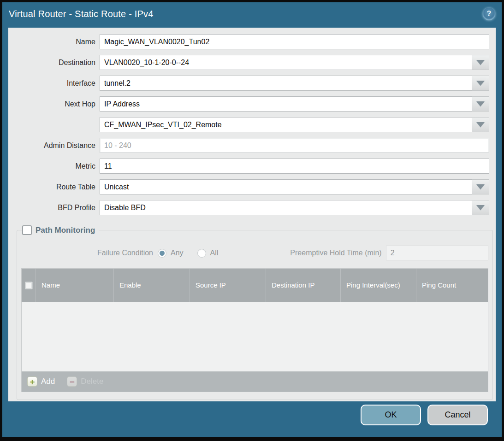 Image resolution: width=504 pixels, height=441 pixels. What do you see at coordinates (249, 187) in the screenshot?
I see `route-table-row: Route Table` at bounding box center [249, 187].